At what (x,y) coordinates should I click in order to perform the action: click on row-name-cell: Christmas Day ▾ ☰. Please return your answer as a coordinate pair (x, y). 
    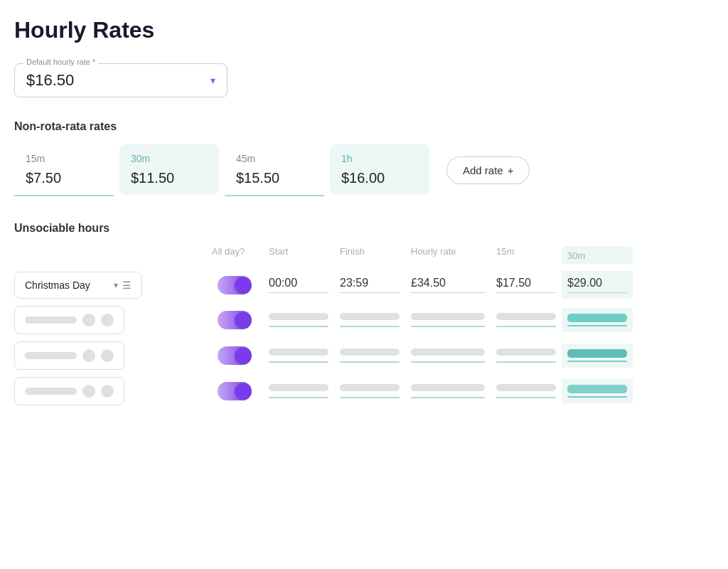
    Looking at the image, I should click on (110, 285).